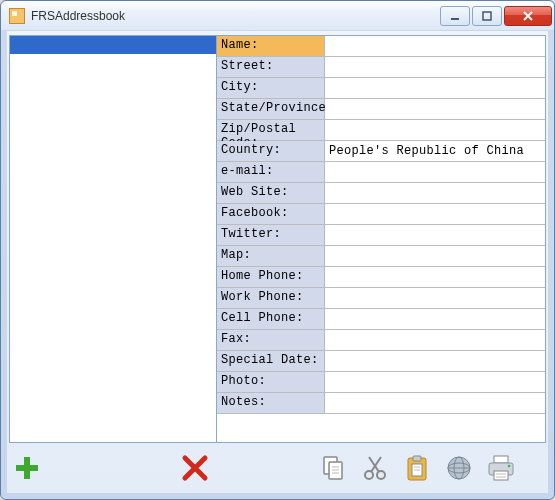 Image resolution: width=555 pixels, height=500 pixels. What do you see at coordinates (17, 16) in the screenshot?
I see `app-icon` at bounding box center [17, 16].